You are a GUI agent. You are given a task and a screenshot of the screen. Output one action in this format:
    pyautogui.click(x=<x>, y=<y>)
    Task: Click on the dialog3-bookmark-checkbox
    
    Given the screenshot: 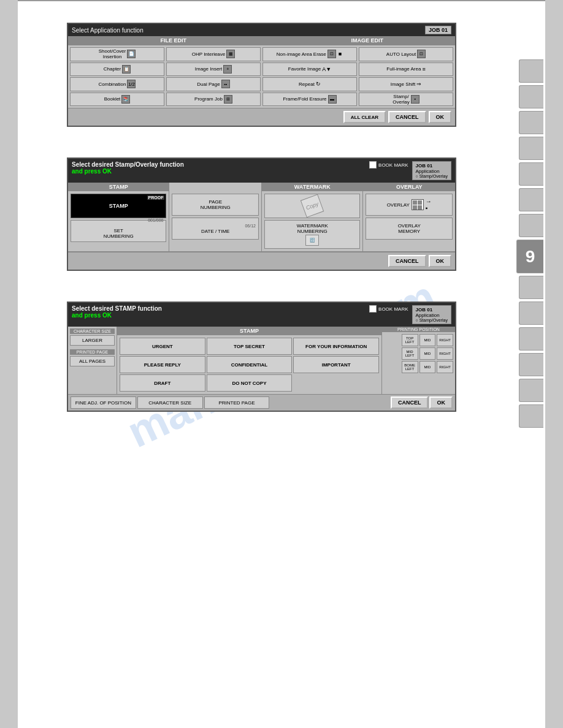 What is the action you would take?
    pyautogui.click(x=373, y=309)
    